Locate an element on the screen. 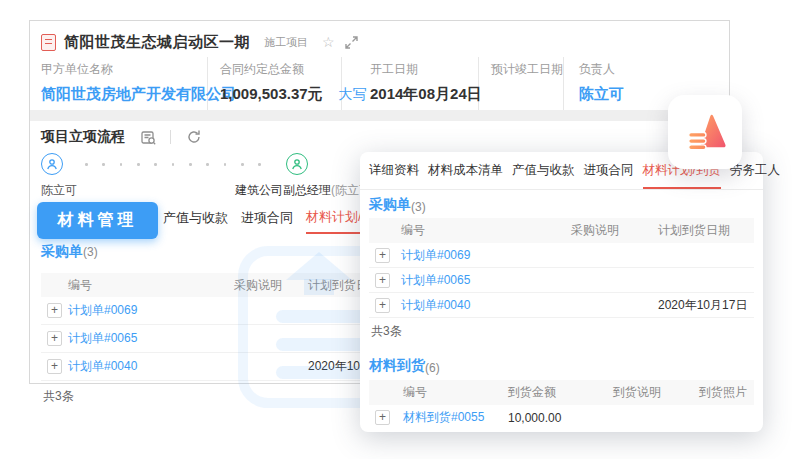  project-info-fields: 甲方单位名称 简阳世茂房地产开发有限公司 合同约定总金额 1,009,503.3… is located at coordinates (382, 87).